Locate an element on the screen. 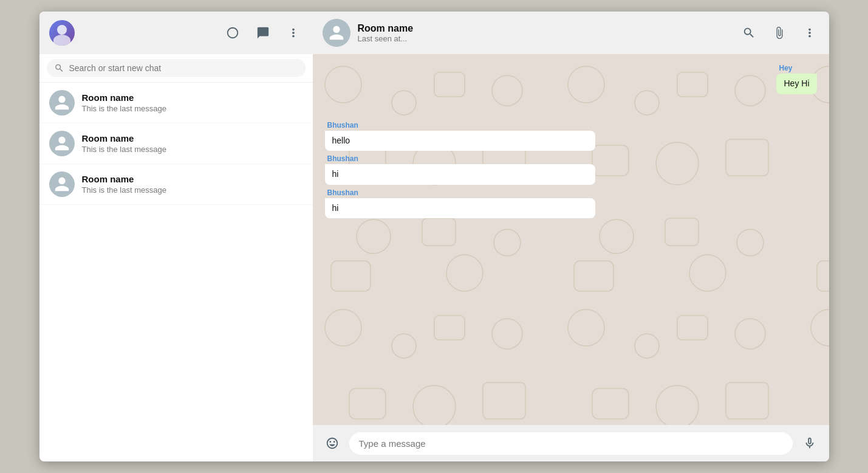  chat-icon is located at coordinates (263, 33).